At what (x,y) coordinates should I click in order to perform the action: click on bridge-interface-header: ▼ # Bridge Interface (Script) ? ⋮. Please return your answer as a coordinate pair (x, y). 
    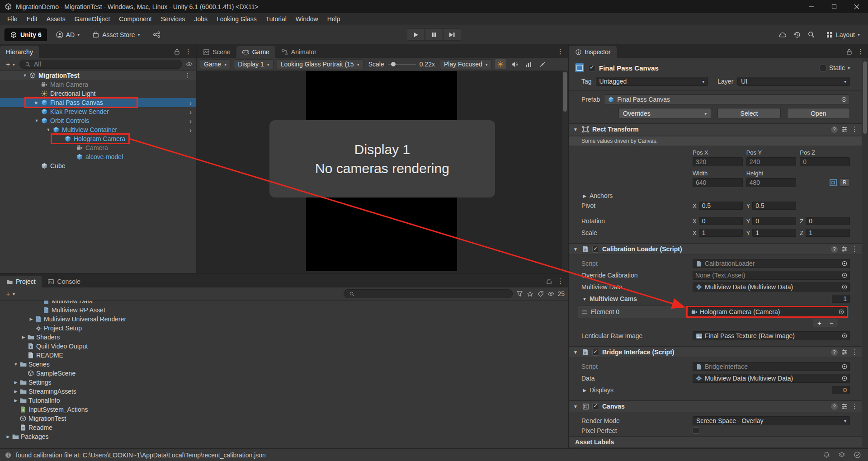
    Looking at the image, I should click on (715, 352).